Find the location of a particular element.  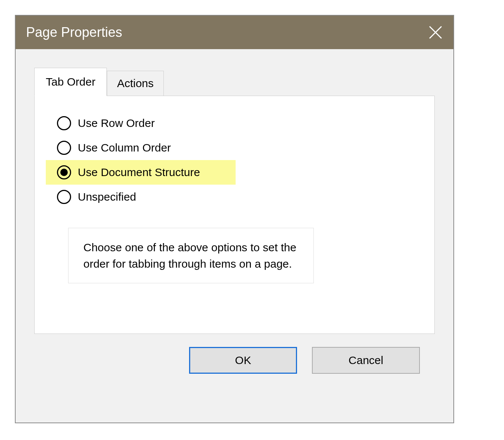

tab-tab-order: Tab Order is located at coordinates (71, 82).